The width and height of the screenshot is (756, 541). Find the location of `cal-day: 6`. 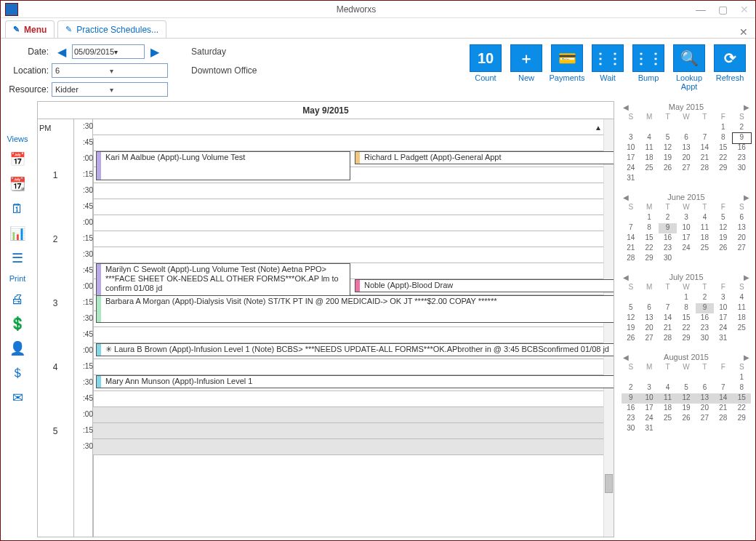

cal-day: 6 is located at coordinates (648, 308).